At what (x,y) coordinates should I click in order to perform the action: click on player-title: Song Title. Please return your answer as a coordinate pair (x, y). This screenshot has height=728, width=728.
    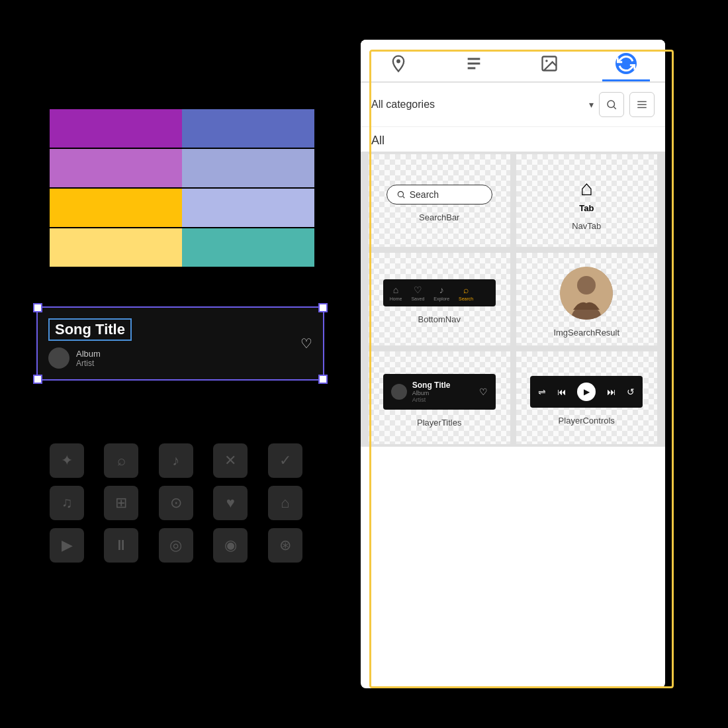
    Looking at the image, I should click on (432, 385).